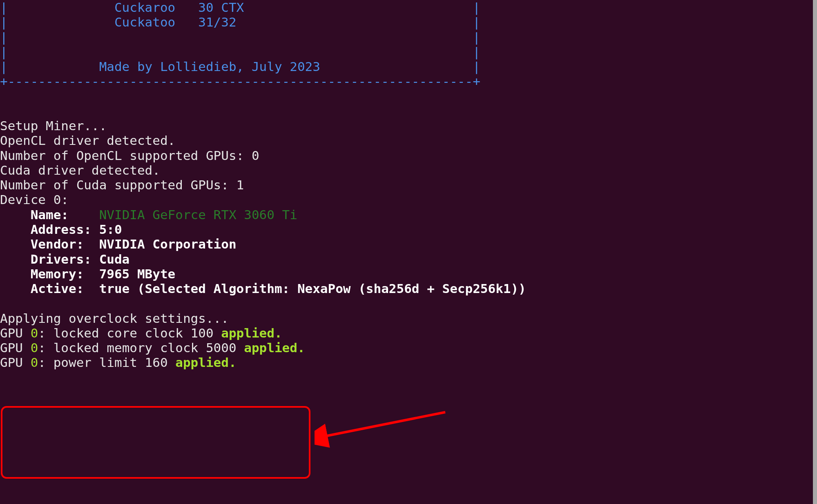 This screenshot has height=504, width=817. I want to click on banner-row: | Cuckaroo 30 CTX |, so click(240, 7).